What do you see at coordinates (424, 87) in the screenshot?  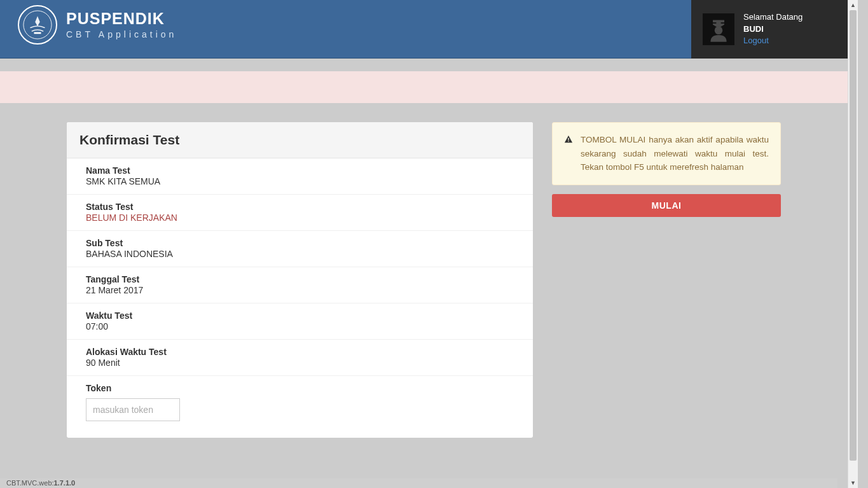 I see `alert-band` at bounding box center [424, 87].